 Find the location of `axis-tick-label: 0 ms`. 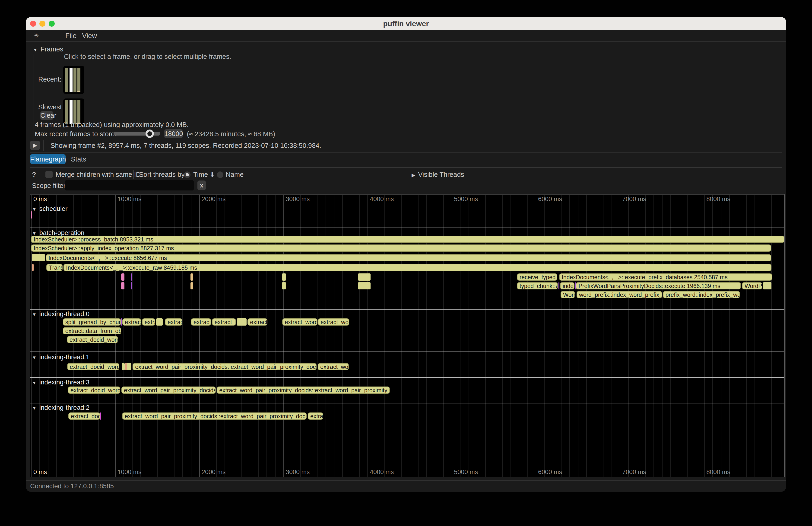

axis-tick-label: 0 ms is located at coordinates (40, 472).